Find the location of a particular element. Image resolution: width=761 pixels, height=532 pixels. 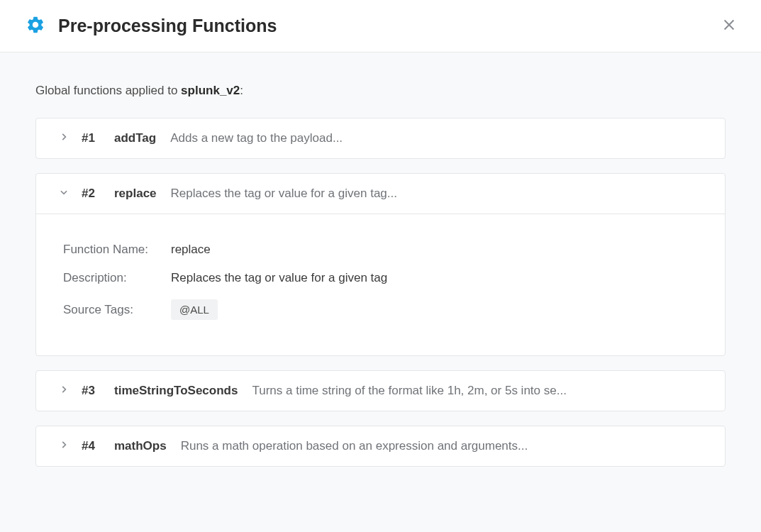

function-summary: Turns a time string of the format like 1… is located at coordinates (409, 391).